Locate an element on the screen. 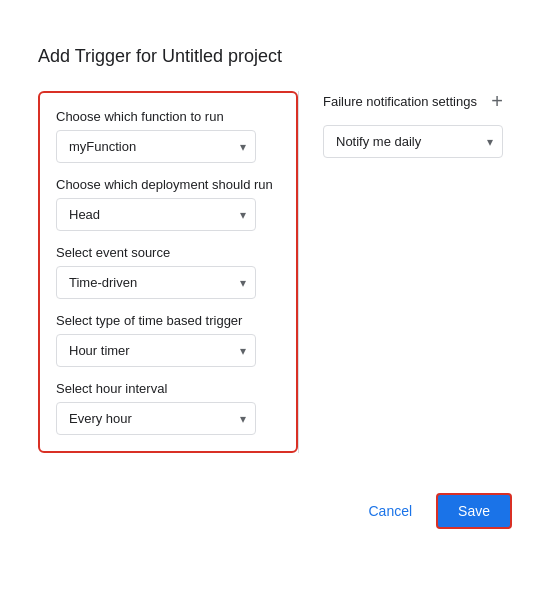  notify-select: Notify me dailyNotify me weeklyNotify me… is located at coordinates (413, 142).